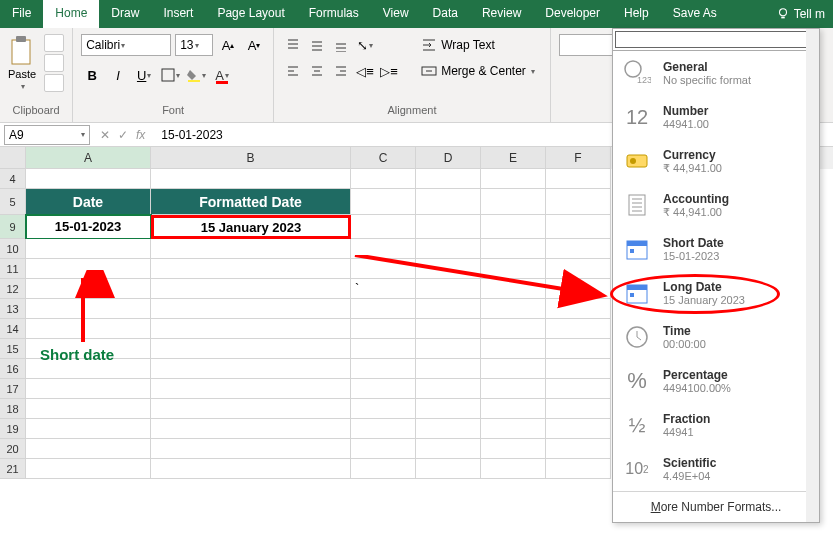  I want to click on row-header-9: 9, so click(13, 227).